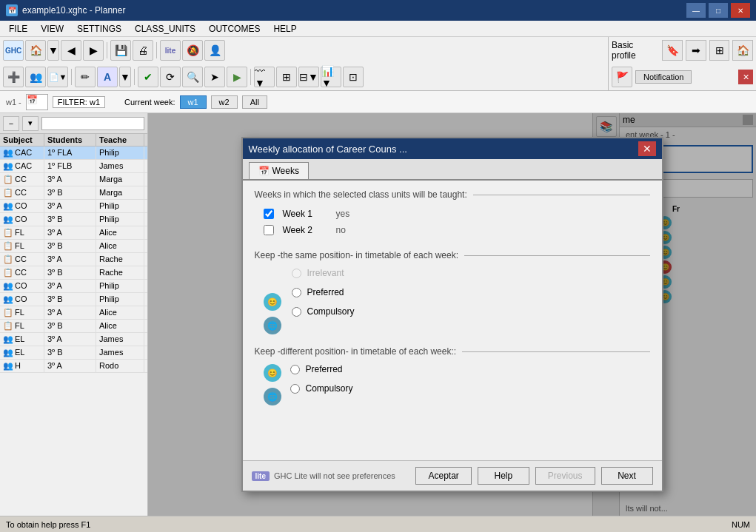  Describe the element at coordinates (627, 476) in the screenshot. I see `next-button: Next` at that location.